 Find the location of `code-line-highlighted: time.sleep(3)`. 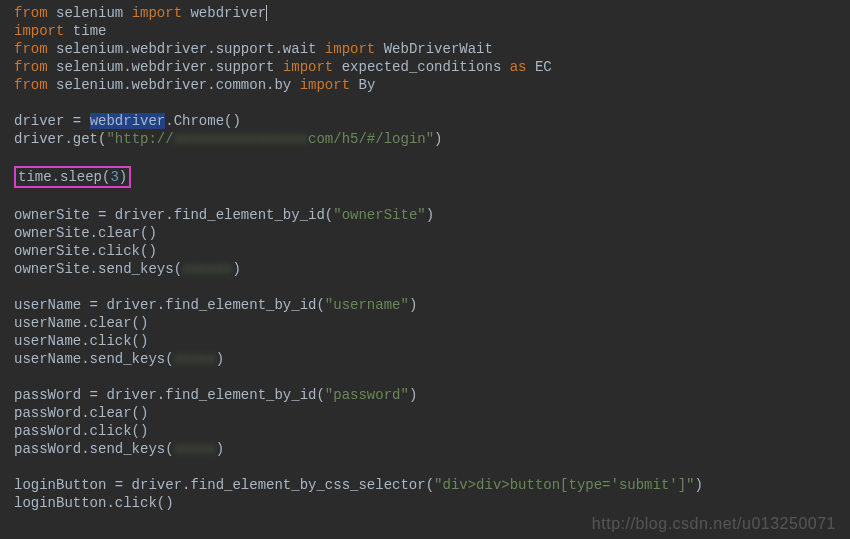

code-line-highlighted: time.sleep(3) is located at coordinates (428, 177).